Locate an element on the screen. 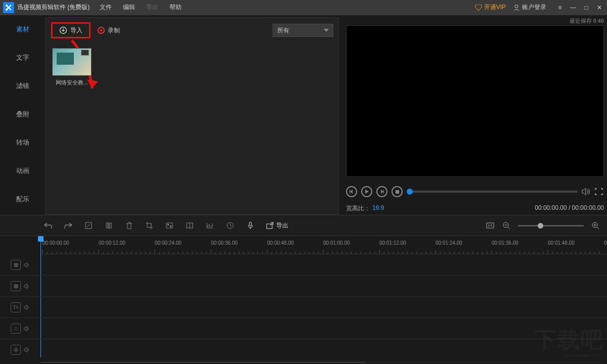 The height and width of the screenshot is (364, 607). maximize-button: □ is located at coordinates (586, 8).